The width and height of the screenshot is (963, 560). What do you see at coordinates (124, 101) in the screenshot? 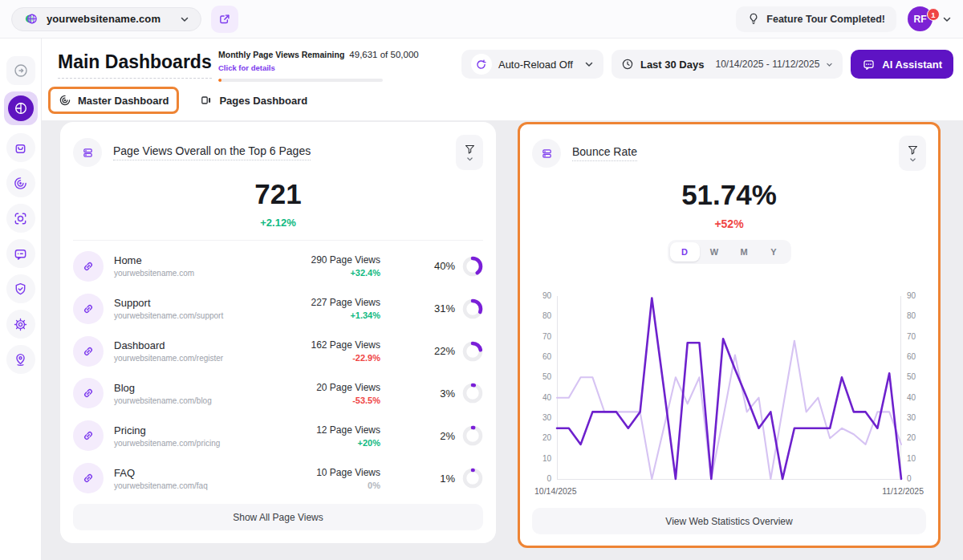
I see `tab-master-label: Master Dashboard` at bounding box center [124, 101].